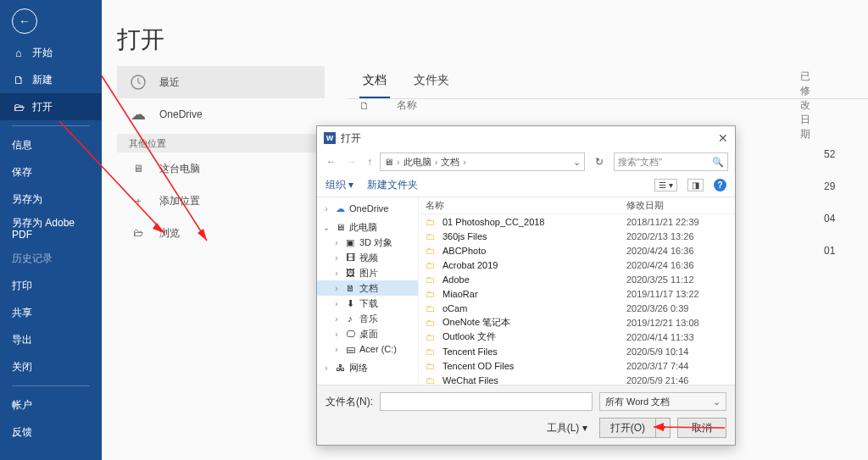 This screenshot has width=868, height=460. What do you see at coordinates (526, 205) in the screenshot?
I see `list-col-name: 名称` at bounding box center [526, 205].